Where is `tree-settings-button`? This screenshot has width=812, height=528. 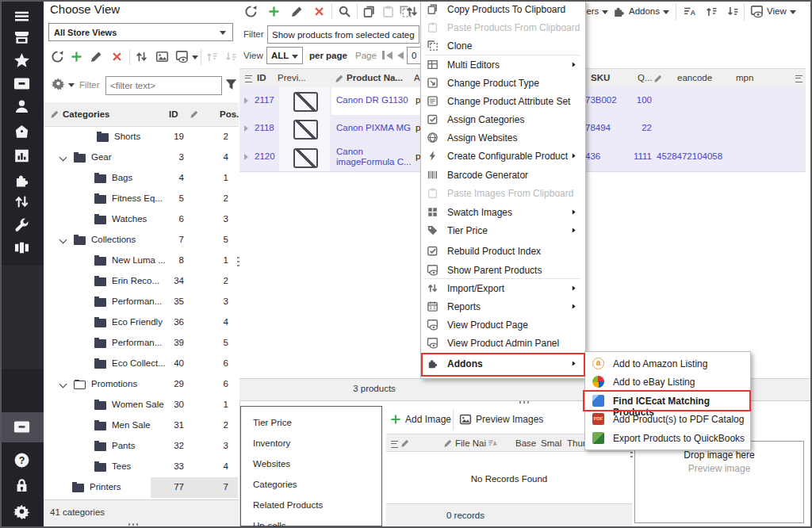 tree-settings-button is located at coordinates (59, 84).